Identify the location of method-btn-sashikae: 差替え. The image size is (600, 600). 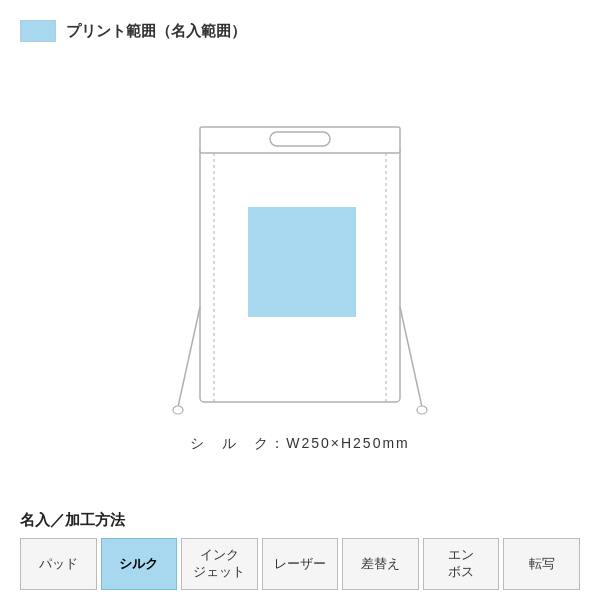
(380, 564).